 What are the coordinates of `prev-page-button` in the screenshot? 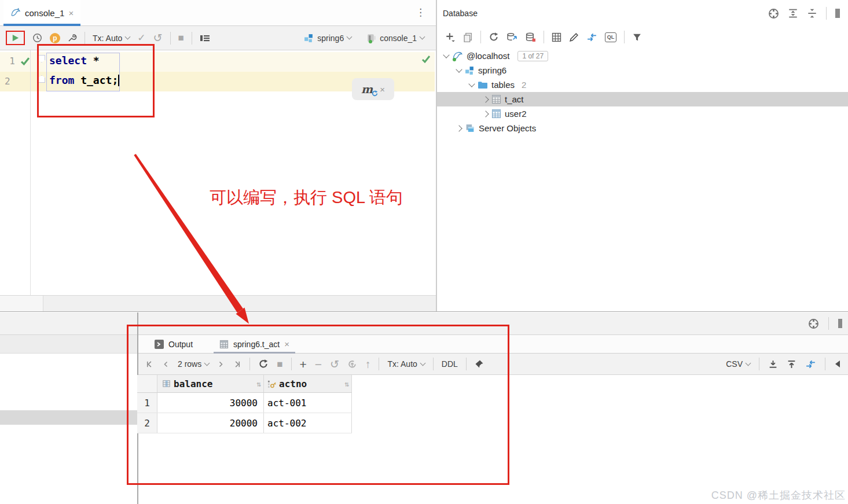 It's located at (166, 365).